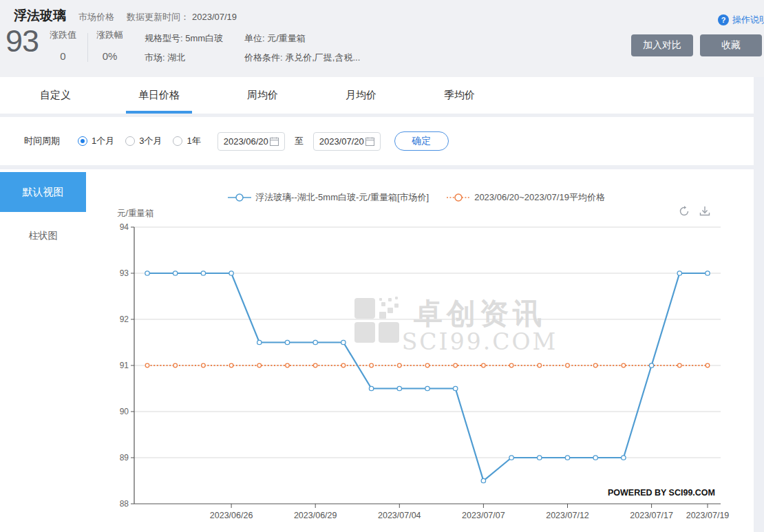  I want to click on header-buttons: 加入对比 收藏, so click(697, 45).